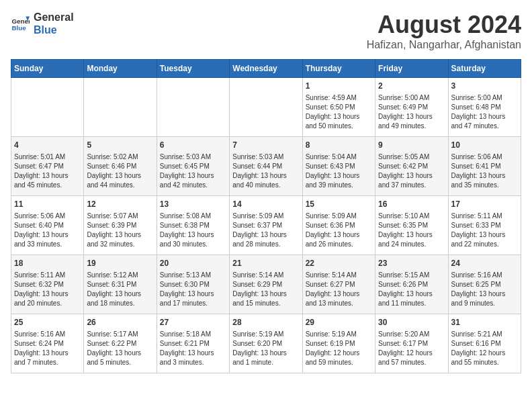  I want to click on day-info: Sunset: 6:42 PM, so click(411, 167).